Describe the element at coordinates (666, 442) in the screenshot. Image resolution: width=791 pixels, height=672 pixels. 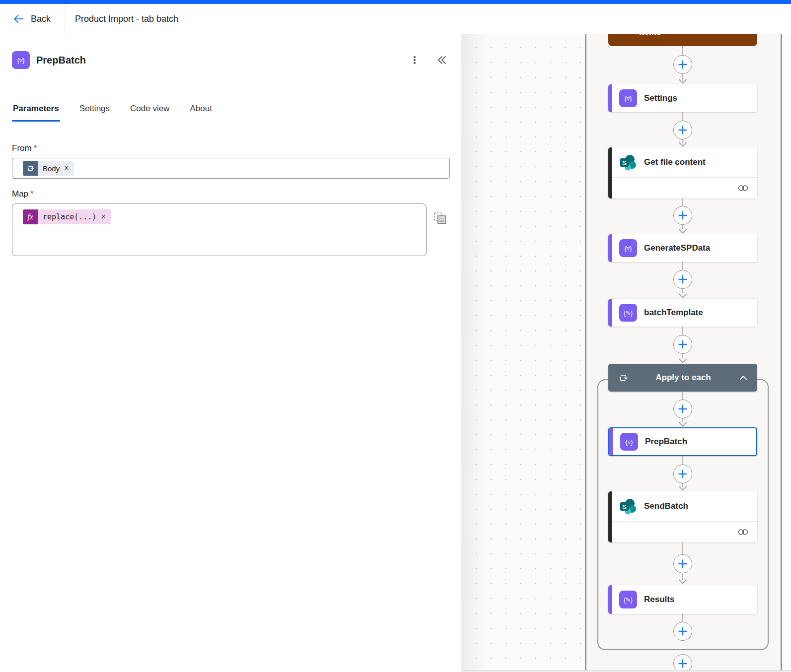
I see `node-label: PrepBatch` at that location.